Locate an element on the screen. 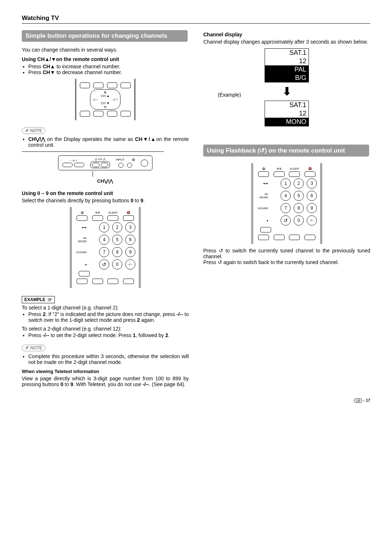  subhead-num-remote: Using 0 – 9 on the remote control unit is located at coordinates (105, 193).